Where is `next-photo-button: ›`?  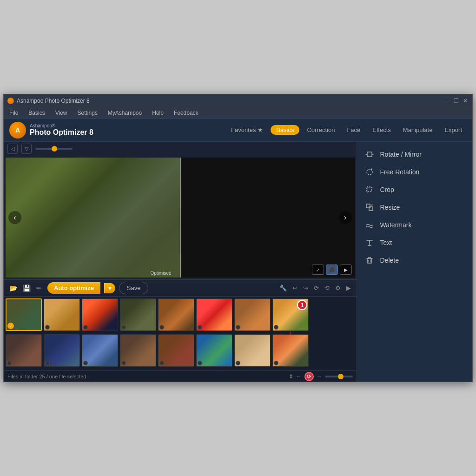
next-photo-button: › is located at coordinates (345, 218).